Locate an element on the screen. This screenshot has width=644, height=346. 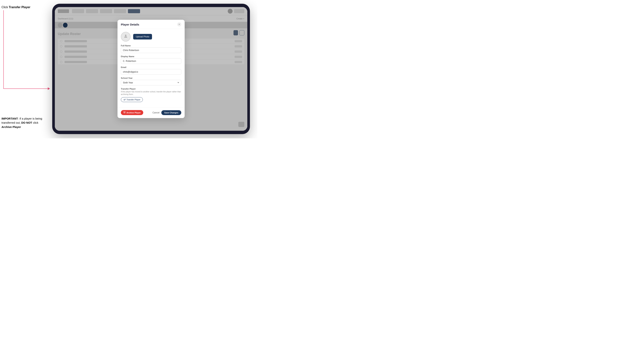
app-background: Dashboard (111) Create + Update Roster is located at coordinates (151, 69).